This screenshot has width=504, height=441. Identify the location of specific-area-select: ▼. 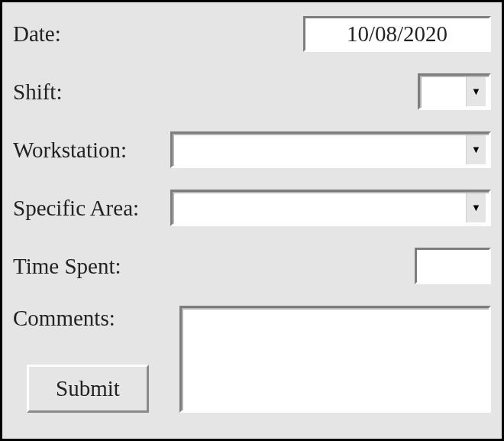
(331, 208).